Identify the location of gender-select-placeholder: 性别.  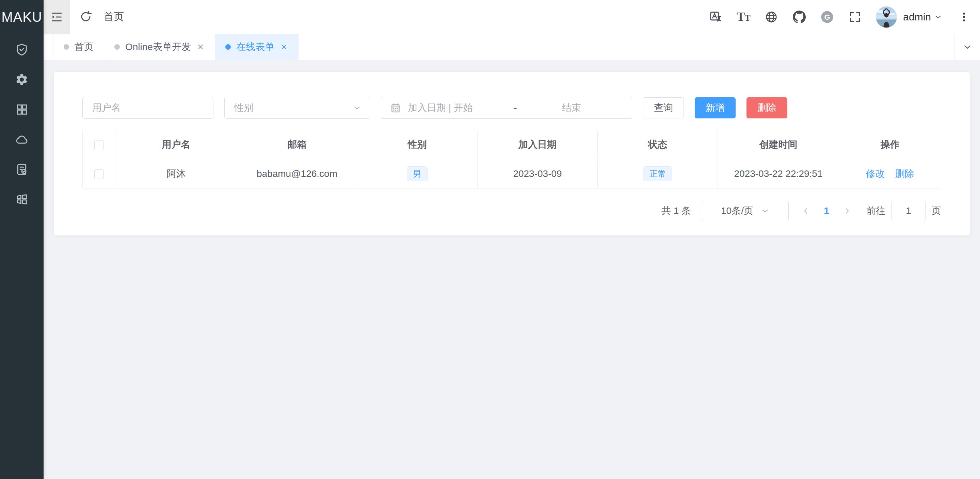
(294, 108).